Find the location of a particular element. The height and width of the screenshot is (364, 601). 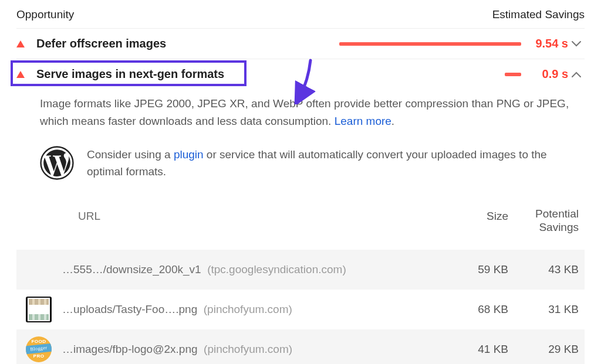

thumbnail: FOOD Blogger PRO is located at coordinates (39, 349).